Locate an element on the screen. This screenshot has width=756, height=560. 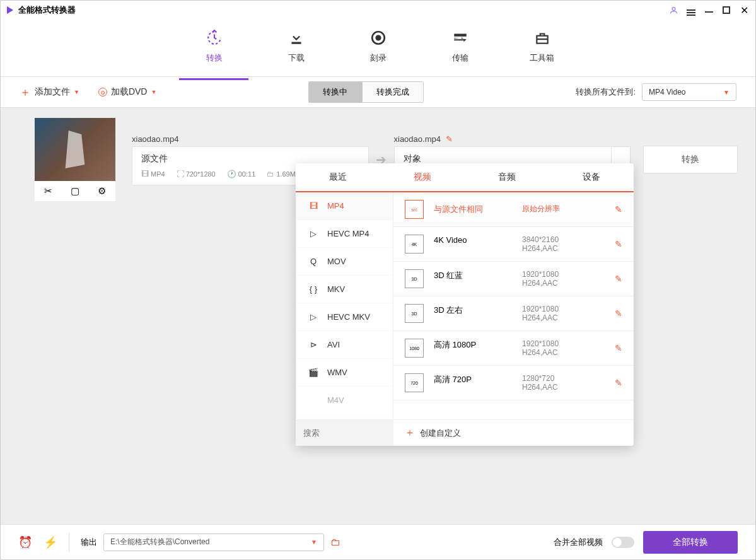
minimize-icon is located at coordinates (709, 10).